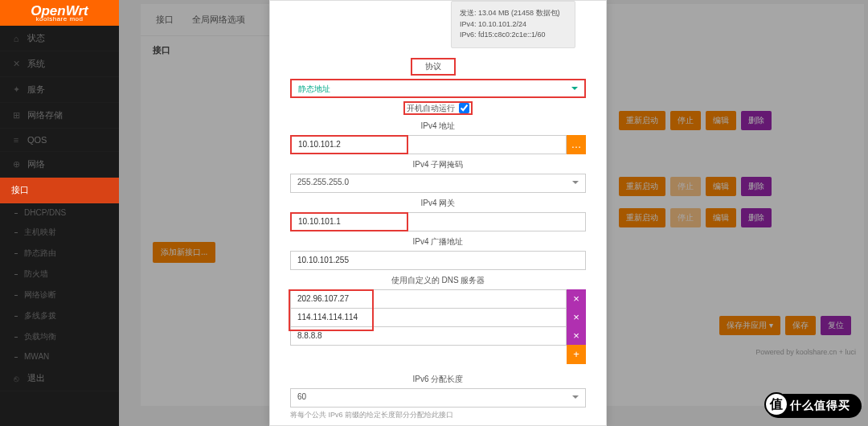  Describe the element at coordinates (576, 354) in the screenshot. I see `dns-add-button: +` at that location.